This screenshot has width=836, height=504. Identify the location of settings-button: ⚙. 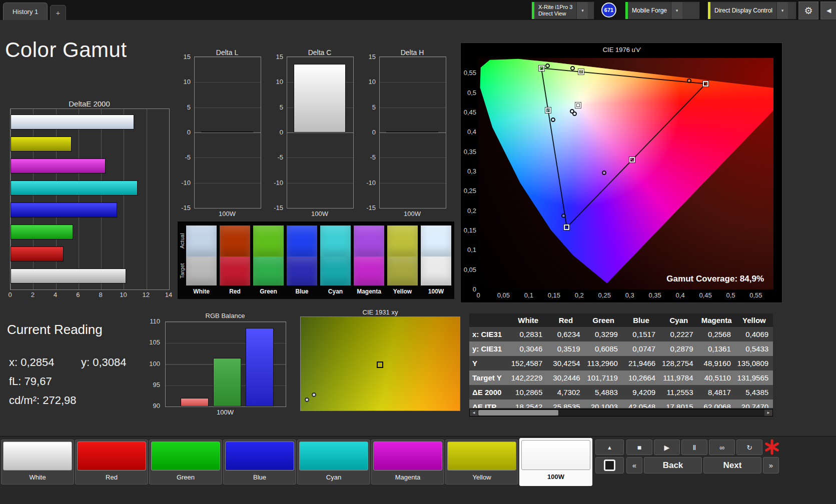
(808, 10).